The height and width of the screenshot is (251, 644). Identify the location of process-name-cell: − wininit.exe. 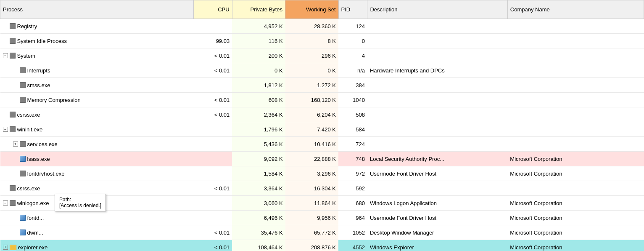
(97, 130).